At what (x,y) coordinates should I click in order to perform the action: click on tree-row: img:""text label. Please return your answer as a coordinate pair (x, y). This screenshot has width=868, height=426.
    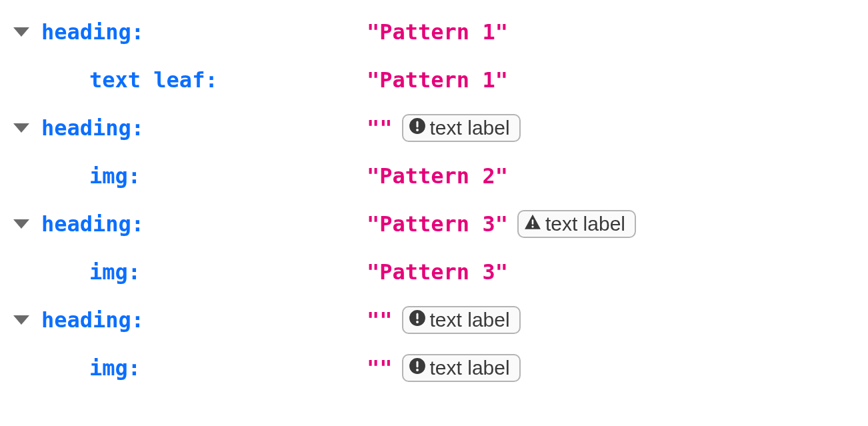
    Looking at the image, I should click on (441, 368).